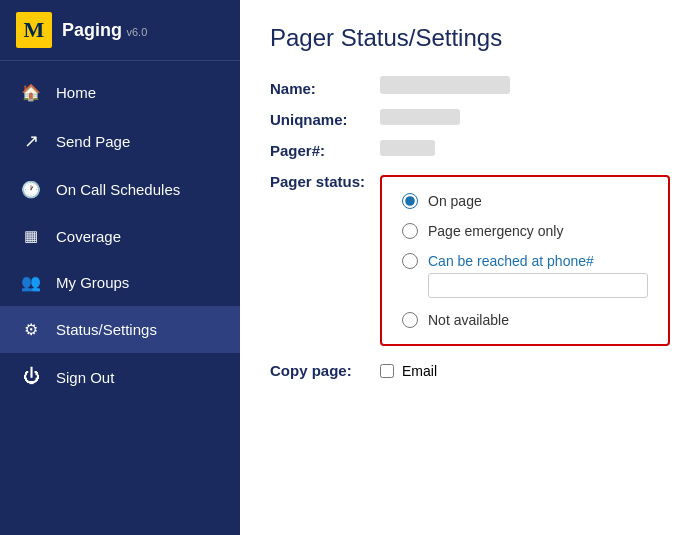 This screenshot has width=693, height=535. What do you see at coordinates (106, 330) in the screenshot?
I see `sidebar-item-status-settings-label: Status/Settings` at bounding box center [106, 330].